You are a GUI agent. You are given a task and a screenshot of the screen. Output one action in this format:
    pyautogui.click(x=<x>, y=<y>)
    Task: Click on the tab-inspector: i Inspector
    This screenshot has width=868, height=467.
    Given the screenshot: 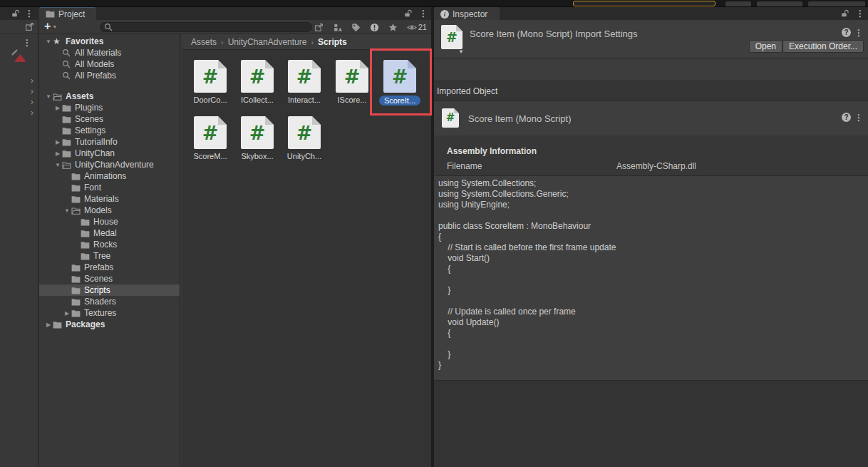 What is the action you would take?
    pyautogui.click(x=467, y=14)
    